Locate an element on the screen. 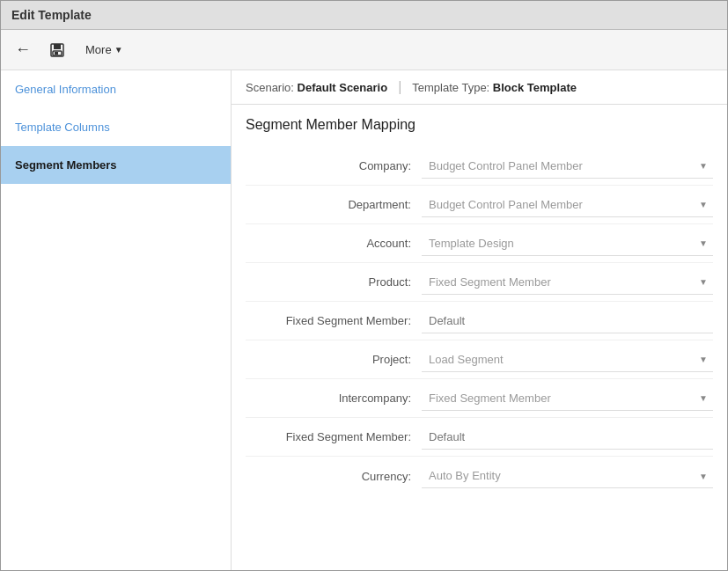 The height and width of the screenshot is (571, 728). sidebar-item-segment-members: Segment Members is located at coordinates (116, 165).